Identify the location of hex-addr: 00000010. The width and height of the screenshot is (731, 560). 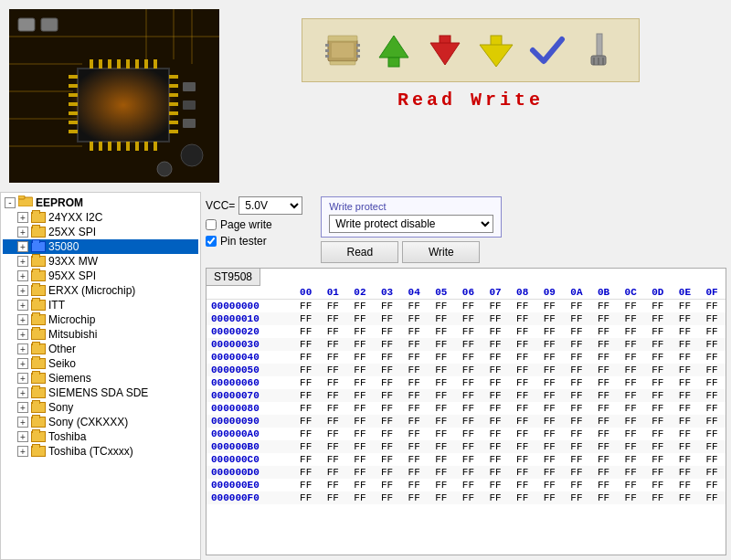
(249, 319).